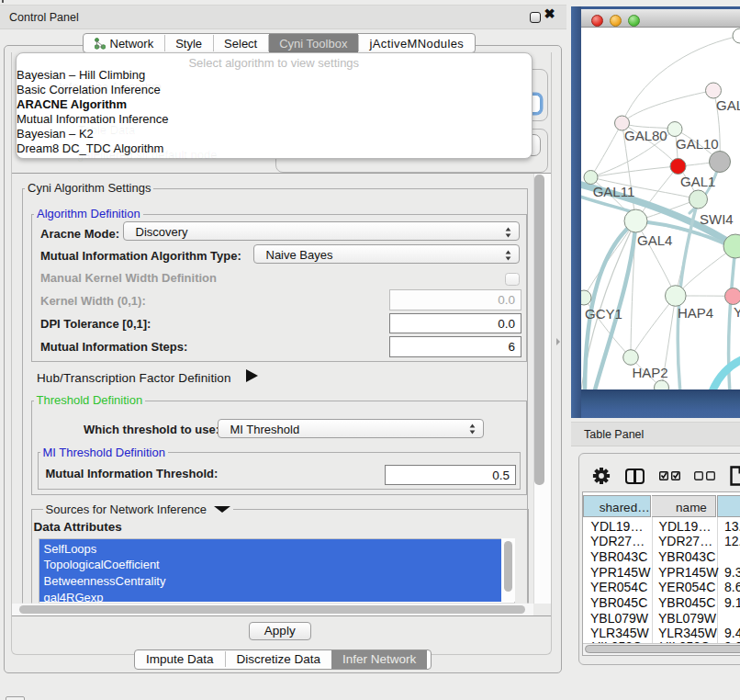 Image resolution: width=740 pixels, height=700 pixels. I want to click on svg-text: HAP2, so click(650, 373).